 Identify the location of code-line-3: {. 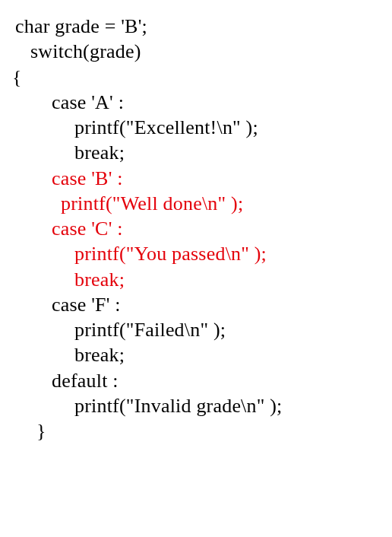
(196, 78).